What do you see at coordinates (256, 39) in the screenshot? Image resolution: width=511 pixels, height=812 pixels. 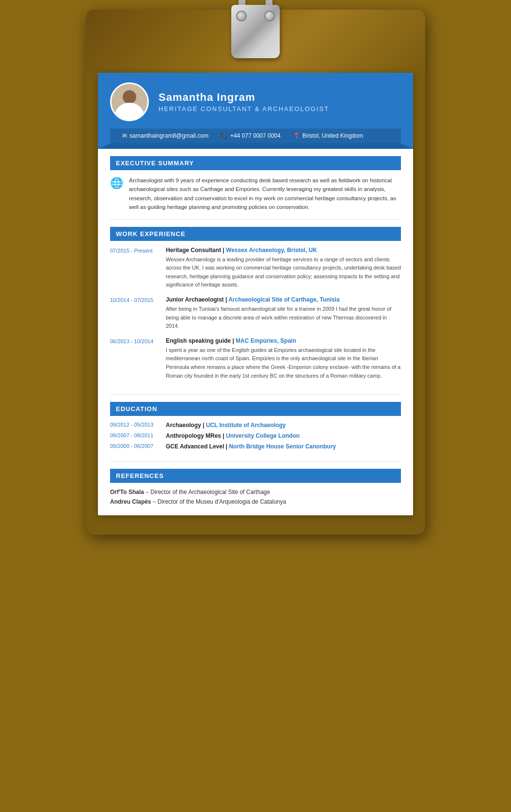 I see `clipboard-clip` at bounding box center [256, 39].